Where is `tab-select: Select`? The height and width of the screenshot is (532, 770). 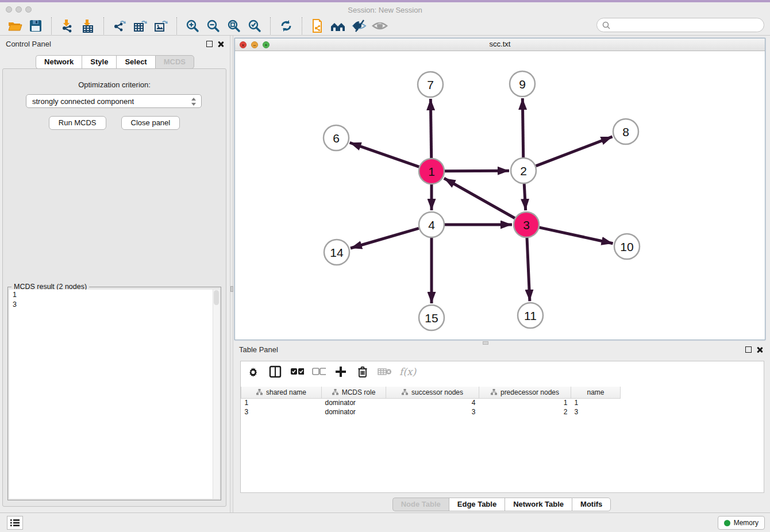 tab-select: Select is located at coordinates (136, 62).